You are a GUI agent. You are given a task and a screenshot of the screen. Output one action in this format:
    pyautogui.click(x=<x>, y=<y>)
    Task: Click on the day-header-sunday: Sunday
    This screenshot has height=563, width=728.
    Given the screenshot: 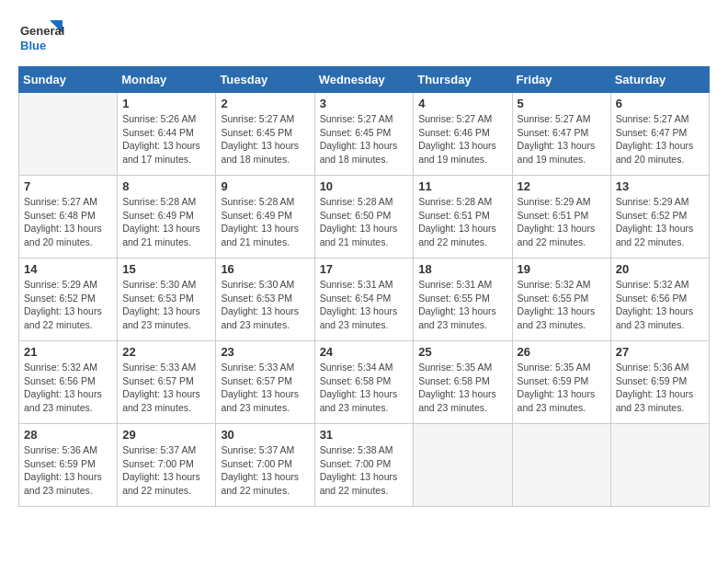 What is the action you would take?
    pyautogui.click(x=68, y=80)
    